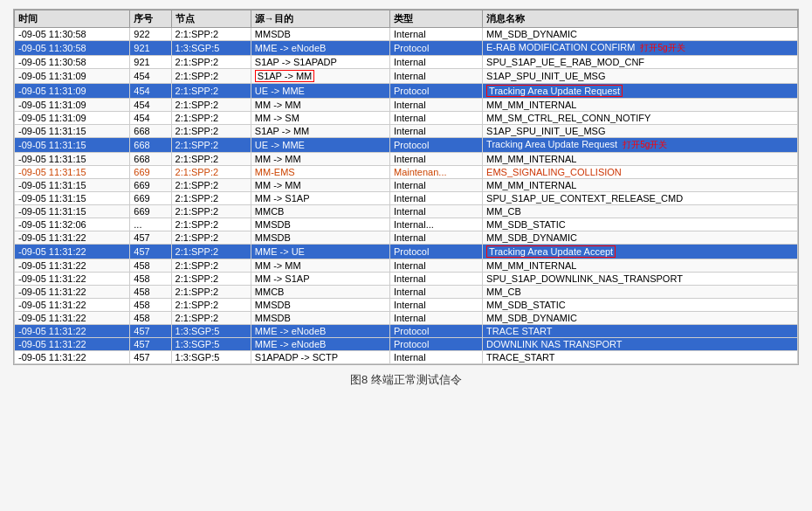  What do you see at coordinates (320, 173) in the screenshot?
I see `table-cell: MM-EMS` at bounding box center [320, 173].